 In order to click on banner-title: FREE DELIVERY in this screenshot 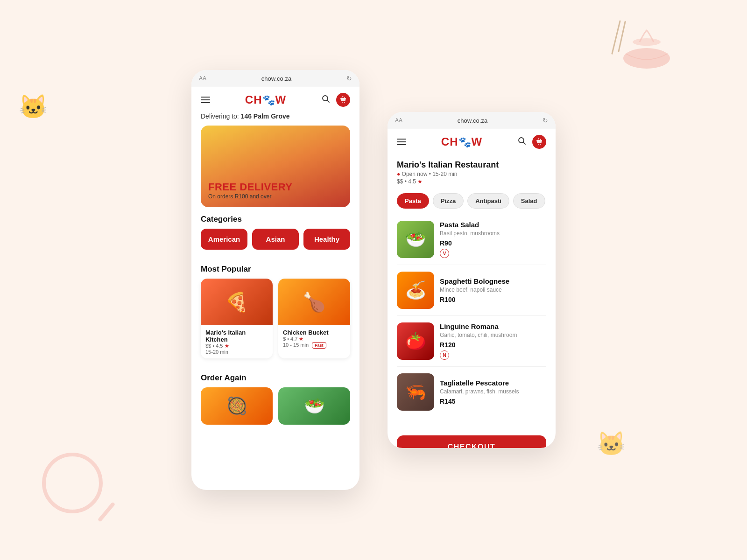, I will do `click(250, 187)`.